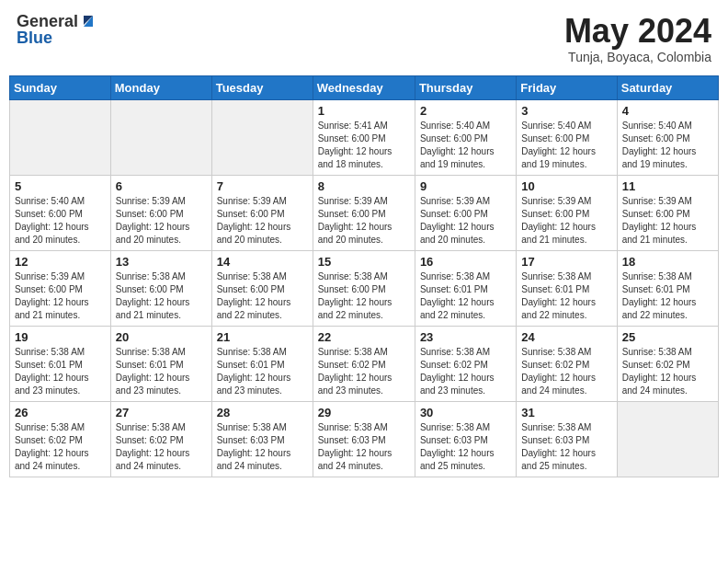  Describe the element at coordinates (262, 288) in the screenshot. I see `calendar-cell: 14Sunrise: 5:38 AM Sunset: 6:00 PM Dayli…` at that location.